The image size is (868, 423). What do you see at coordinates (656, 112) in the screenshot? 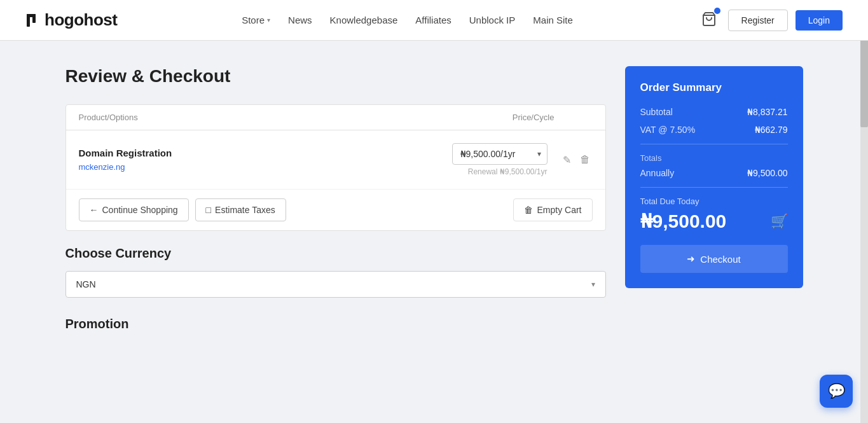
I see `subtotal-label: Subtotal` at bounding box center [656, 112].